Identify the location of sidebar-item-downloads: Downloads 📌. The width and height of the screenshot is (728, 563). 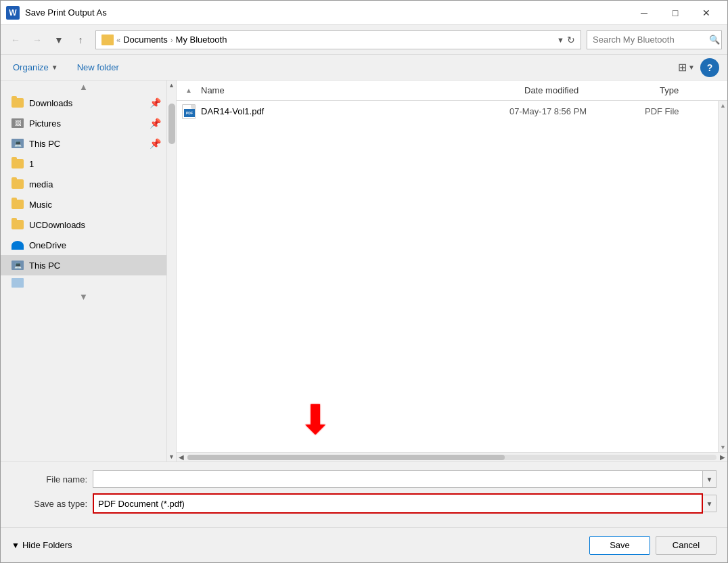
(84, 103).